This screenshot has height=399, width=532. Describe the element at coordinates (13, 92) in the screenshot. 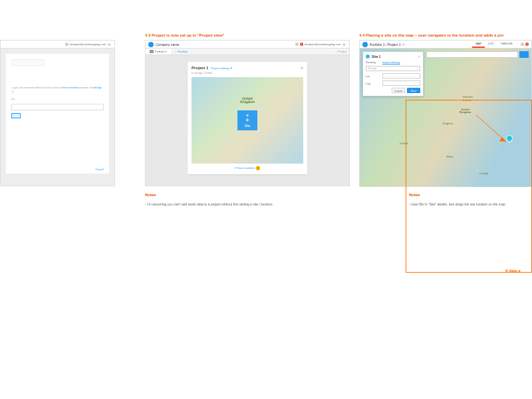

I see `info-icon: ⓘ` at that location.